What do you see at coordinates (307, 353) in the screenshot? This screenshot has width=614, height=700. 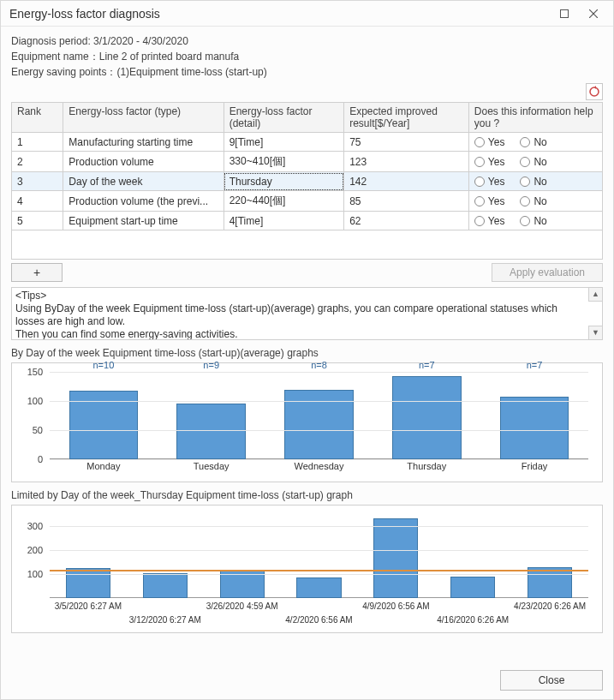 I see `chart1-title: By Day of the week Equipment time-loss (…` at bounding box center [307, 353].